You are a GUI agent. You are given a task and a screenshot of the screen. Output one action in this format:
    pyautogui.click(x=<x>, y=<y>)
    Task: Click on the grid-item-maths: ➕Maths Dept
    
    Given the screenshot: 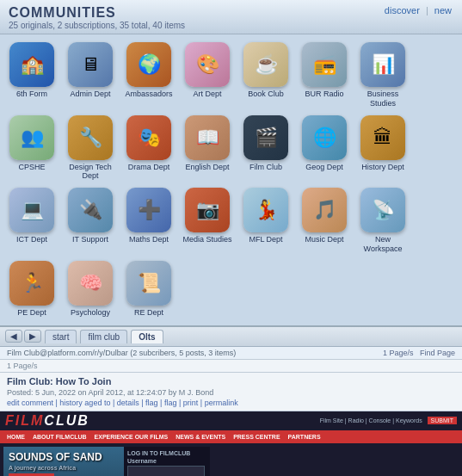 What is the action you would take?
    pyautogui.click(x=149, y=220)
    